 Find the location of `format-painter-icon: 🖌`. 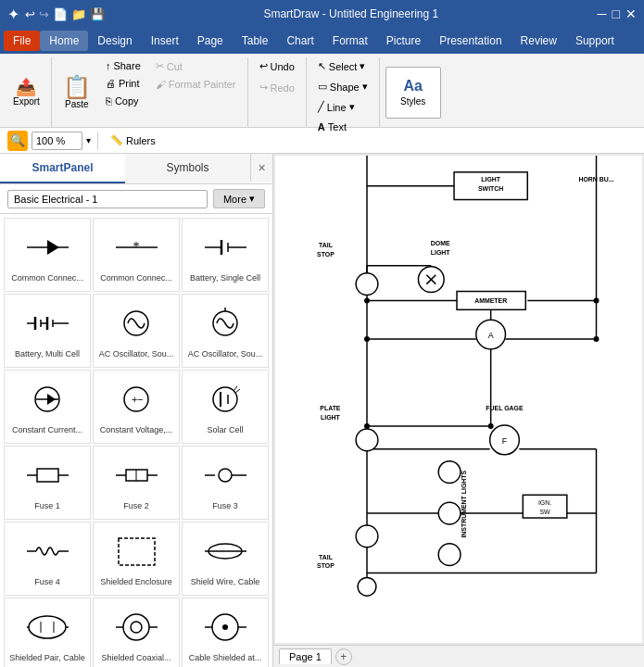

format-painter-icon: 🖌 is located at coordinates (161, 84).